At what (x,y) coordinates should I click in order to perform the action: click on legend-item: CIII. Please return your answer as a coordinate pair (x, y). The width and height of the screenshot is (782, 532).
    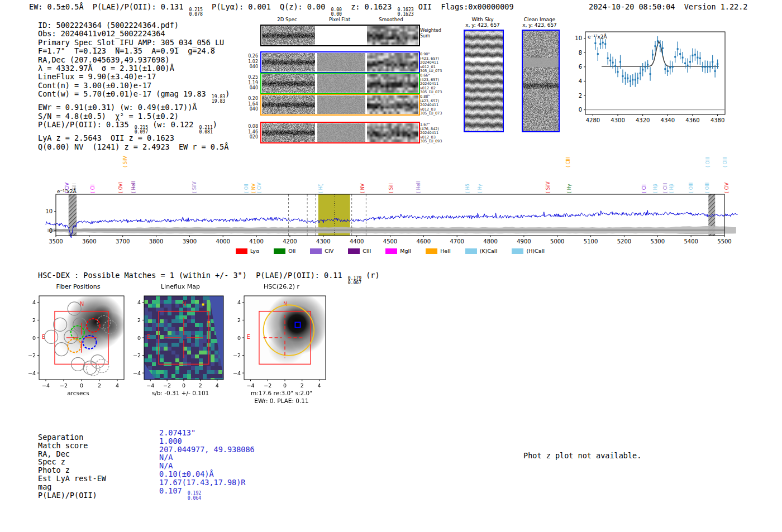
    Looking at the image, I should click on (360, 251).